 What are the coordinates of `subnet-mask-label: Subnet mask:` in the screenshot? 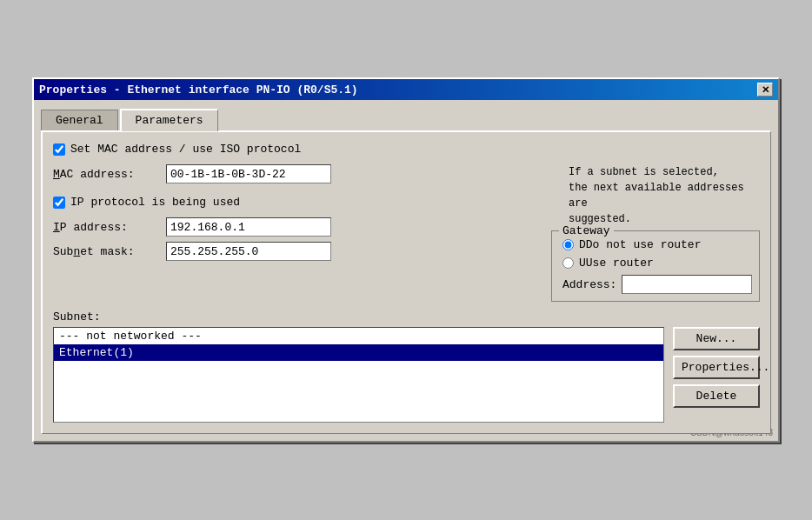 It's located at (110, 252).